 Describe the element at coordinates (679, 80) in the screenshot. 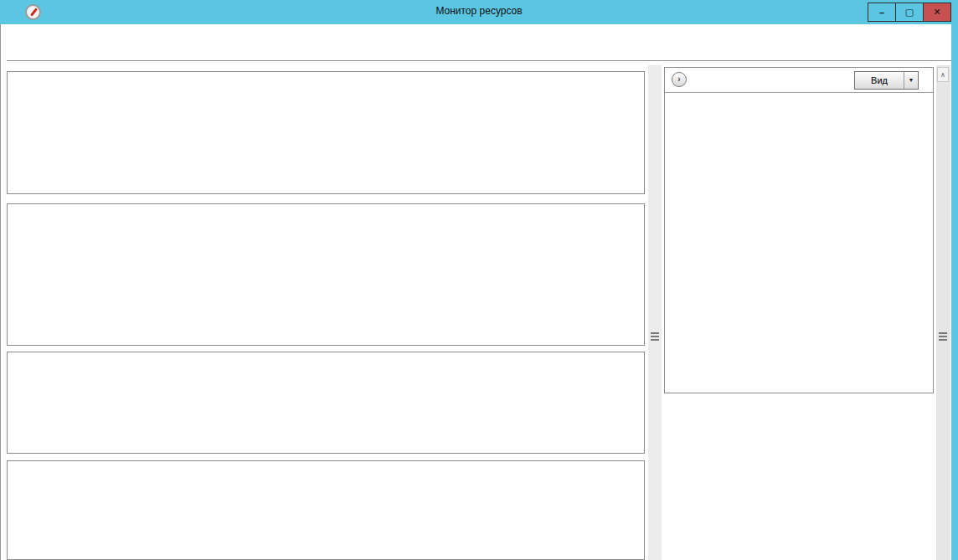

I see `expand-panel-button chevron-right-icon: ›` at that location.